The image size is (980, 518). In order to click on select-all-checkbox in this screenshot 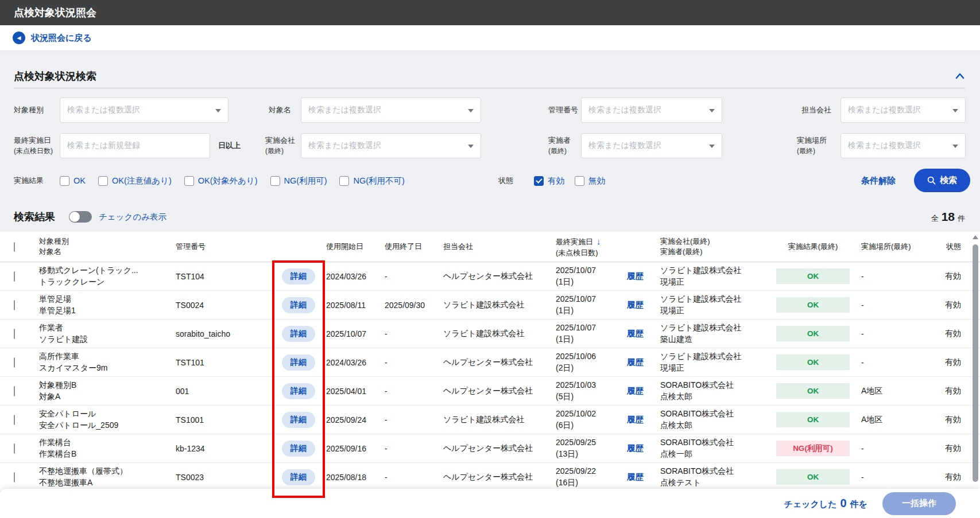, I will do `click(14, 247)`.